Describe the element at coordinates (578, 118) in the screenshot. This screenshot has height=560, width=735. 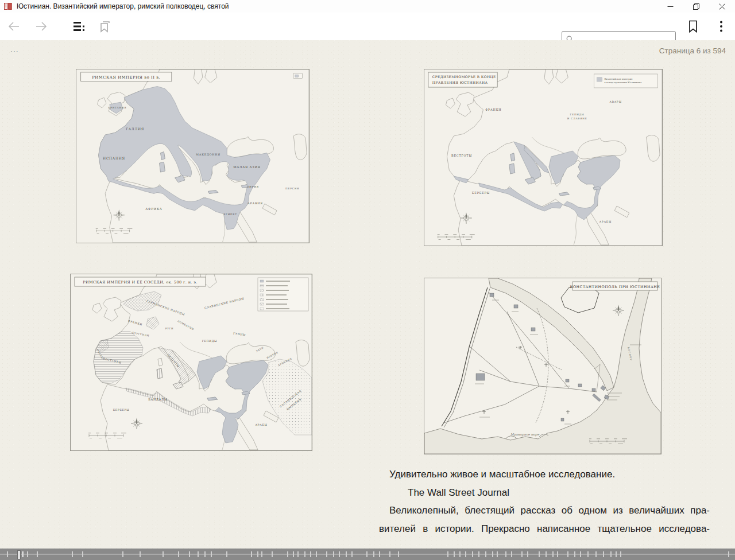
I see `map-label: И СЛАВЯНЕ` at that location.